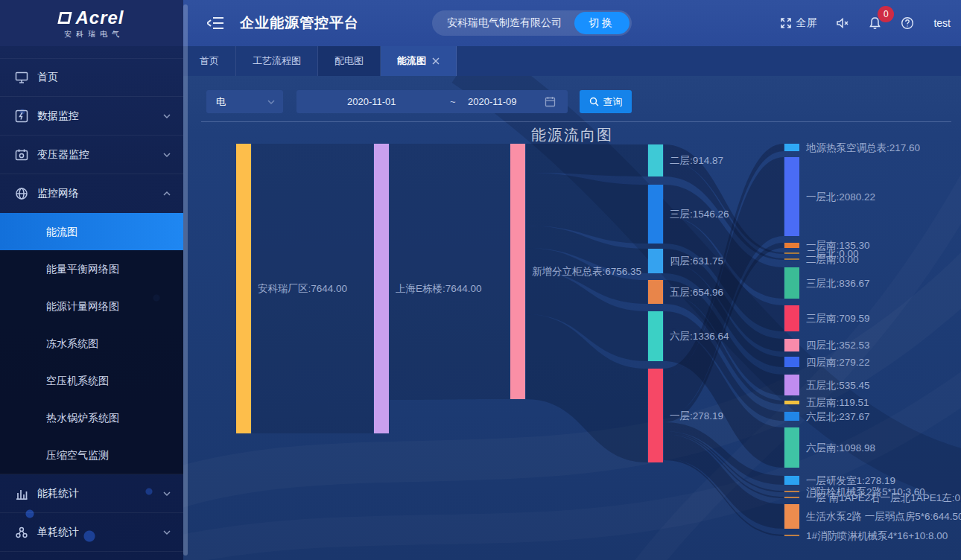 This screenshot has height=560, width=961. I want to click on sidebar-item-label: 数据监控, so click(100, 116).